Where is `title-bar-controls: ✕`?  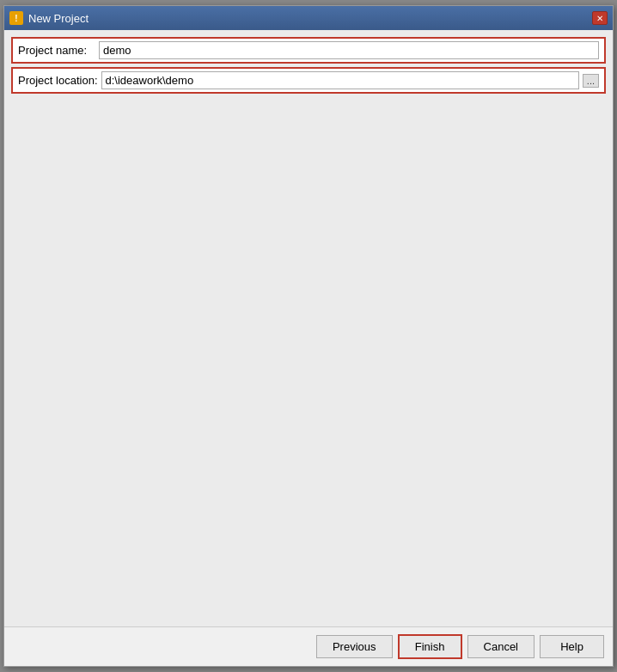
title-bar-controls: ✕ is located at coordinates (600, 18).